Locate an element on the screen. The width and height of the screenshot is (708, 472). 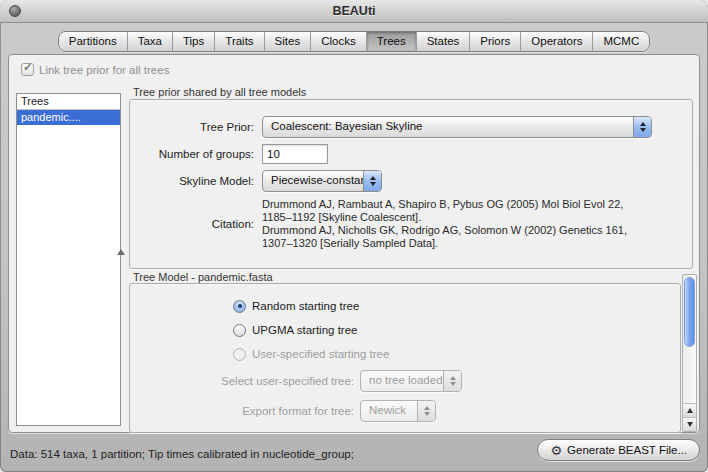
radio-upgma-starting-tree: UPGMA starting tree is located at coordinates (456, 330).